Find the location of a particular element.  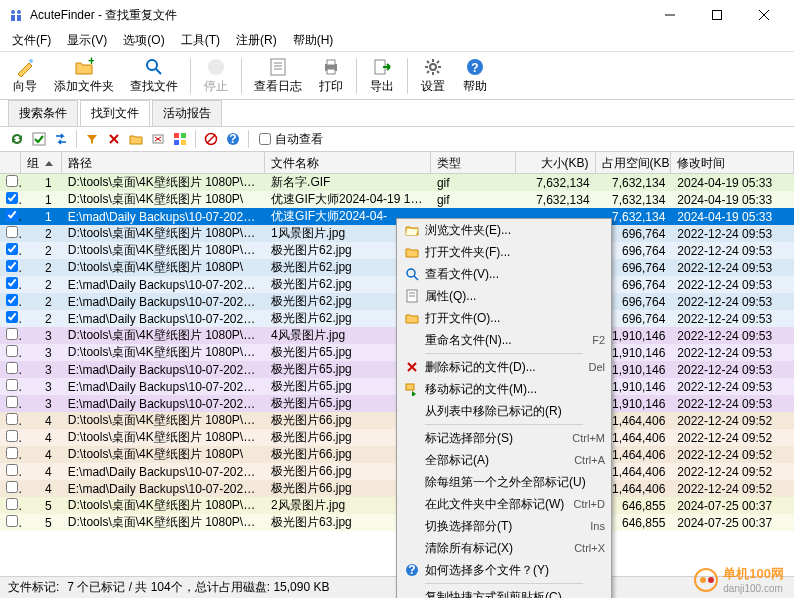

gear-icon is located at coordinates (433, 67).